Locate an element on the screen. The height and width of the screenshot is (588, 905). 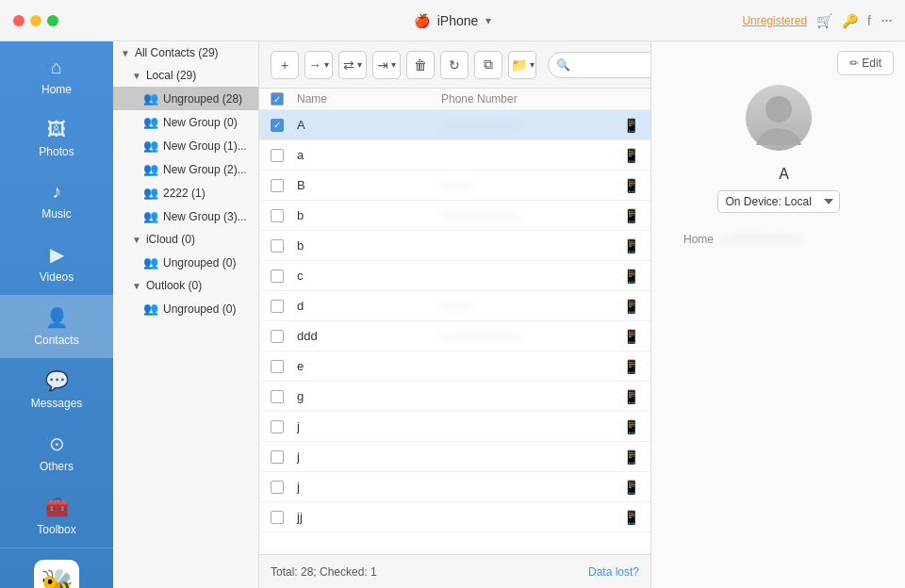
table-row: e 📱 is located at coordinates (454, 367).